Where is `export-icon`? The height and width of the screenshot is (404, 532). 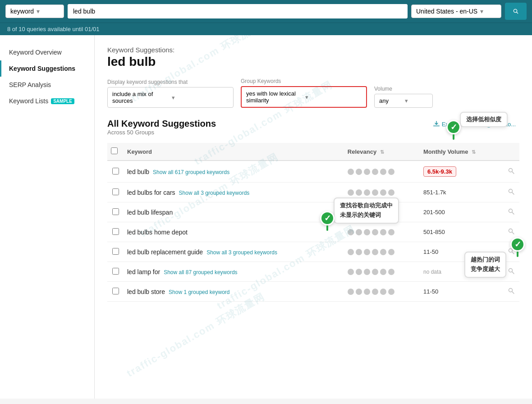 export-icon is located at coordinates (436, 124).